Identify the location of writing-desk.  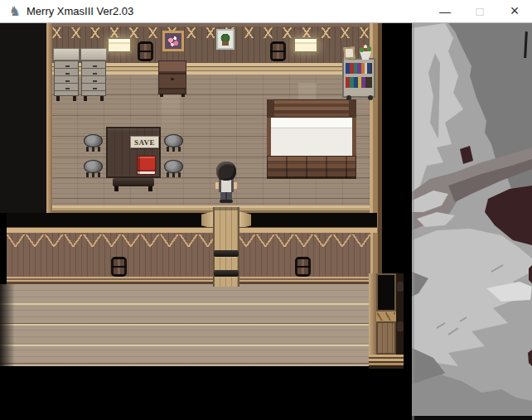
(172, 79).